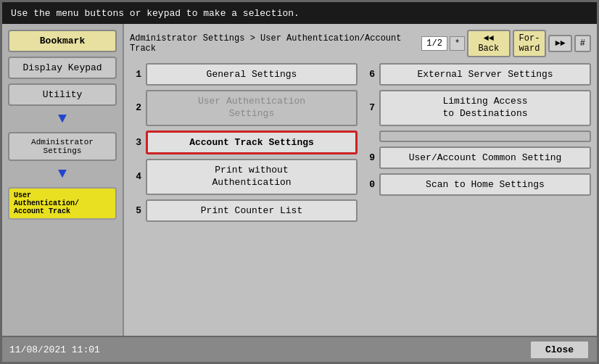  I want to click on limiting-access-button: Limiting Accessto Destinations, so click(485, 108).